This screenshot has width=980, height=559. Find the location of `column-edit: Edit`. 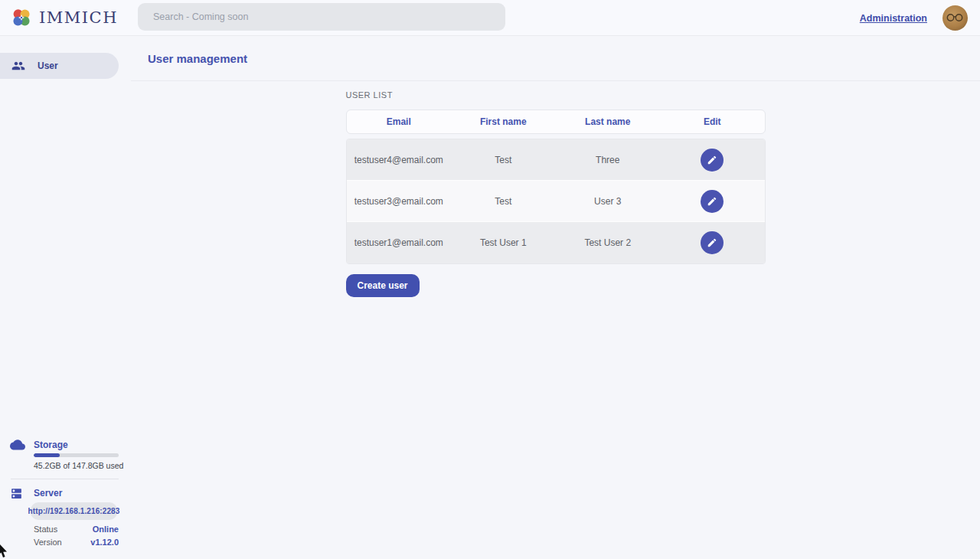

column-edit: Edit is located at coordinates (712, 122).